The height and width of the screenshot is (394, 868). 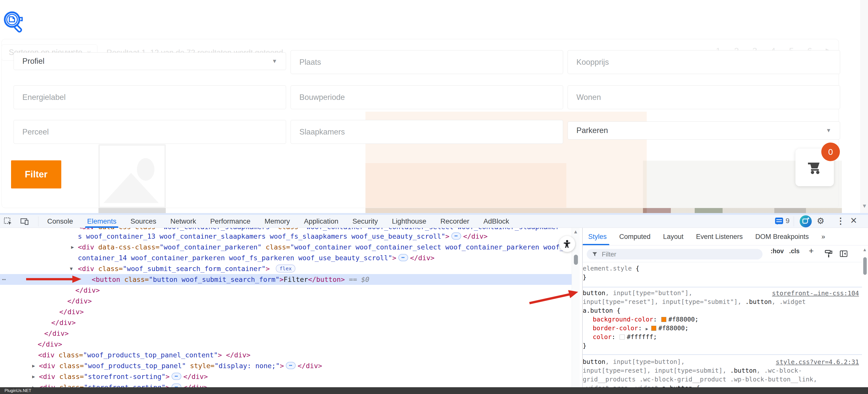 What do you see at coordinates (782, 237) in the screenshot?
I see `styles-tab-dom-breakpoints: DOM Breakpoints` at bounding box center [782, 237].